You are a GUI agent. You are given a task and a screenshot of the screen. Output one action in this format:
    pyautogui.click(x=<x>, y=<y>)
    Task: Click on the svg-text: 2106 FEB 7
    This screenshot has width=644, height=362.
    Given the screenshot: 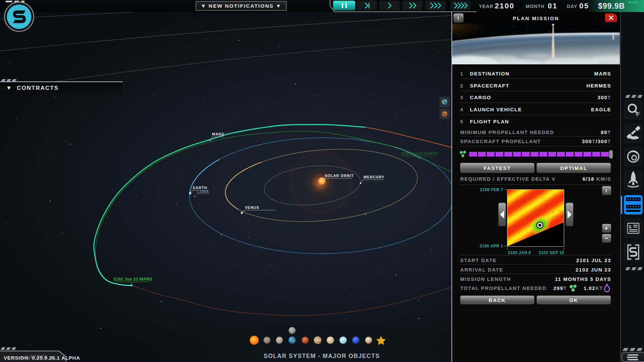 What is the action you would take?
    pyautogui.click(x=492, y=190)
    